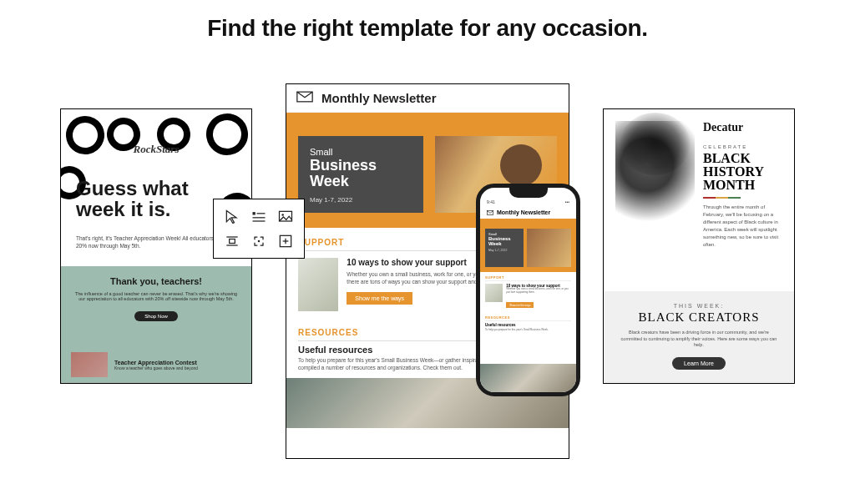 The width and height of the screenshot is (855, 504). Describe the element at coordinates (549, 248) in the screenshot. I see `phone-hero-image` at that location.